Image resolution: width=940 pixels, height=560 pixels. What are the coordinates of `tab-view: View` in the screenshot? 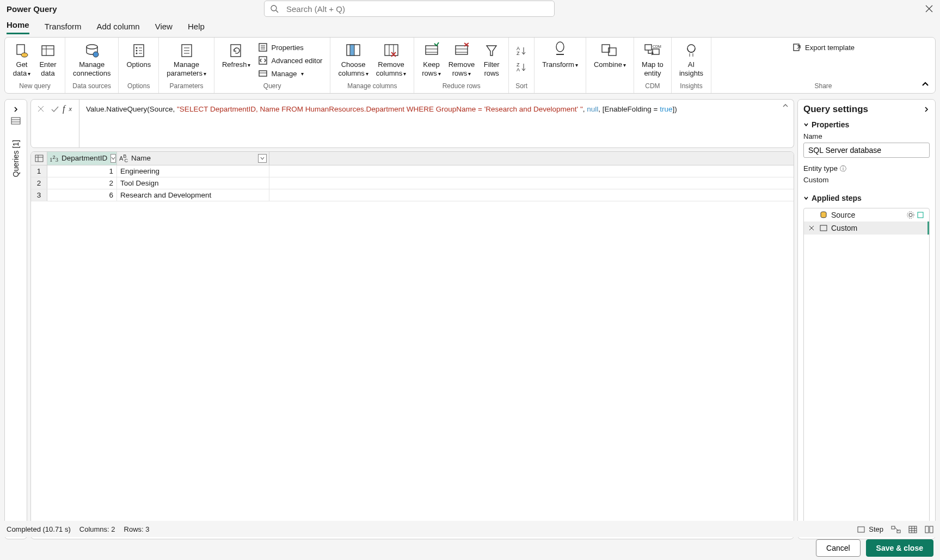 It's located at (164, 28).